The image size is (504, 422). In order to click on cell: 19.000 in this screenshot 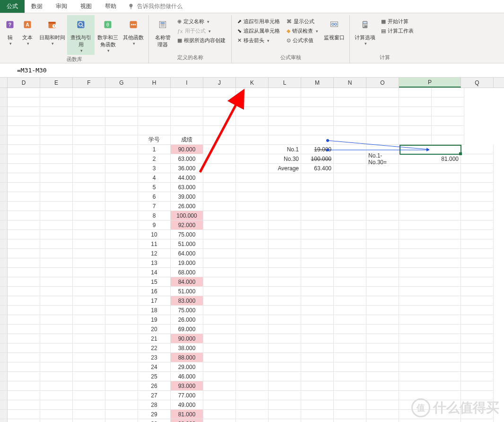, I will do `click(187, 263)`.